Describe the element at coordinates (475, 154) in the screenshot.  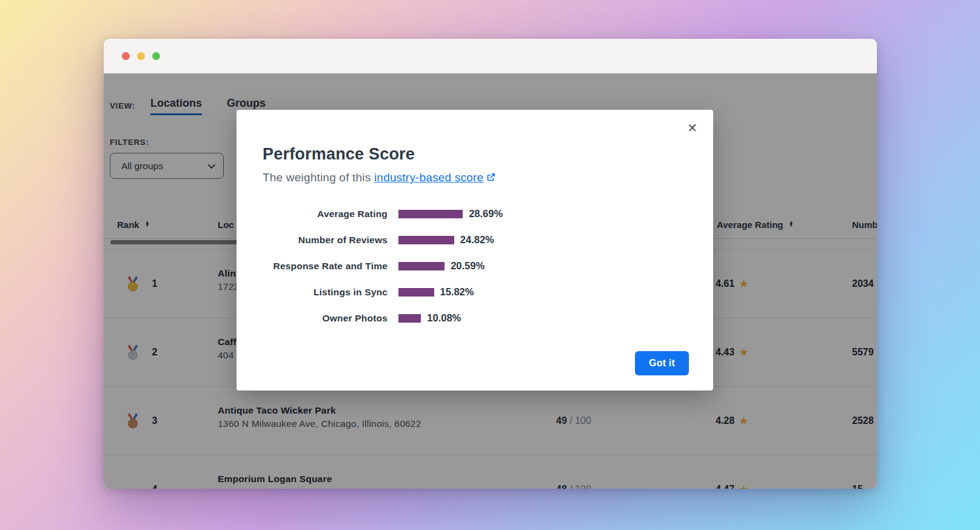
I see `modal-title: Performance Score` at that location.